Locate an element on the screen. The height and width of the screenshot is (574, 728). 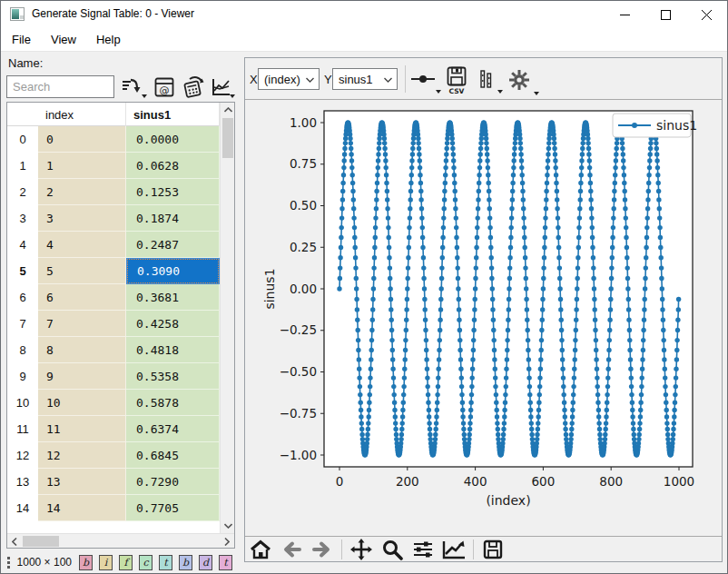
y-tick-label: −0.75 is located at coordinates (298, 413).